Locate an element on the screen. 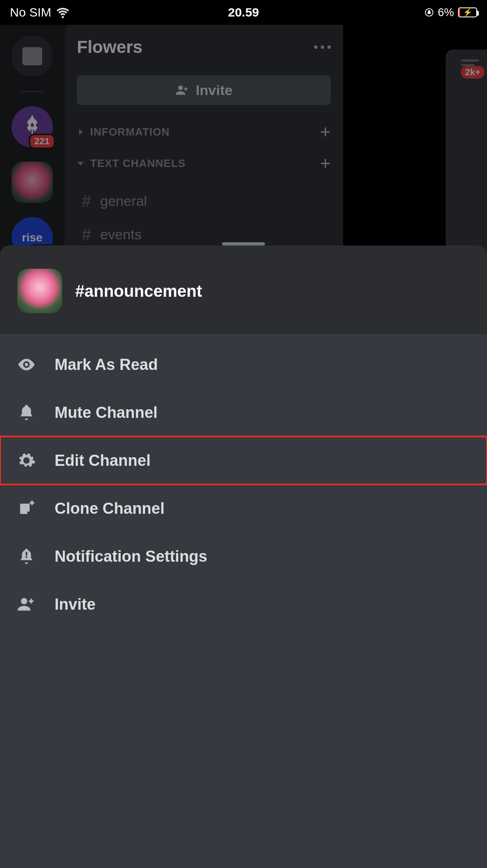  battery-icon: ⚡ is located at coordinates (468, 12).